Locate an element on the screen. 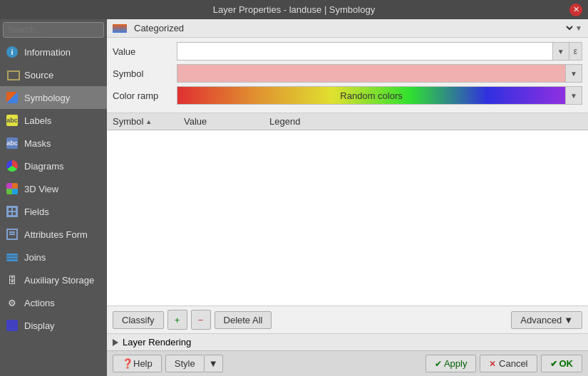 Image resolution: width=588 pixels, height=376 pixels. cancel-label: Cancel is located at coordinates (513, 363).